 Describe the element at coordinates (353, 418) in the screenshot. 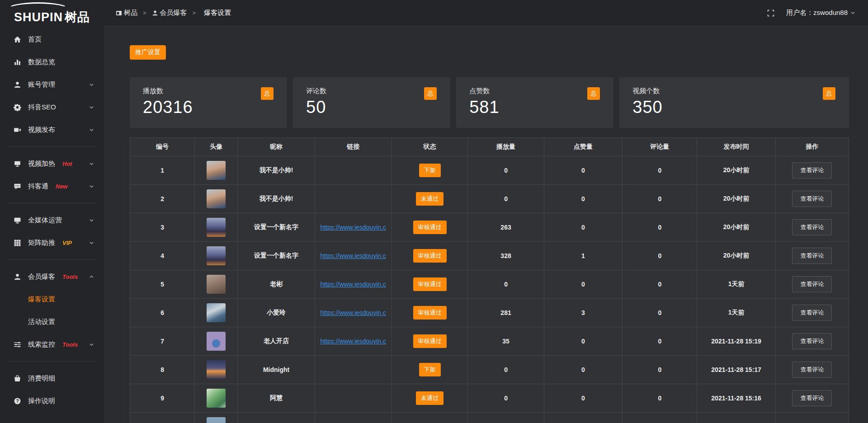

I see `cell-link` at that location.